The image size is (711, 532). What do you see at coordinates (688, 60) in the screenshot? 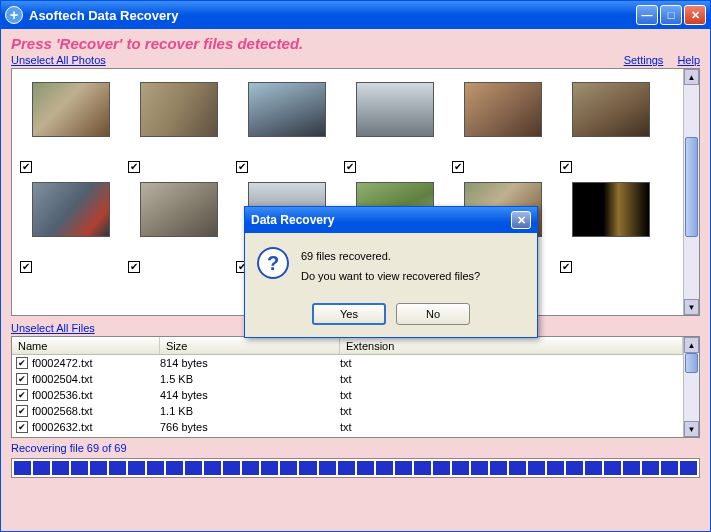
I see `help-link: Help` at bounding box center [688, 60].